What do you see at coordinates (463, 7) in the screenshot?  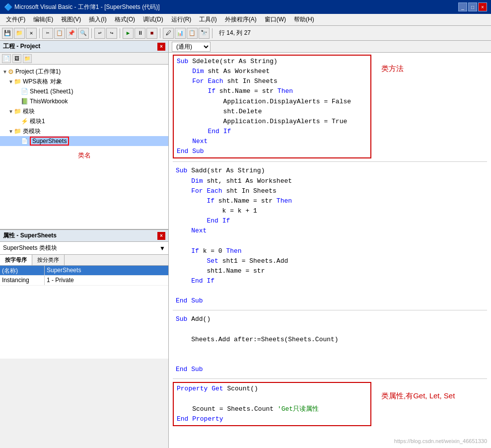 I see `minimize-button: _` at bounding box center [463, 7].